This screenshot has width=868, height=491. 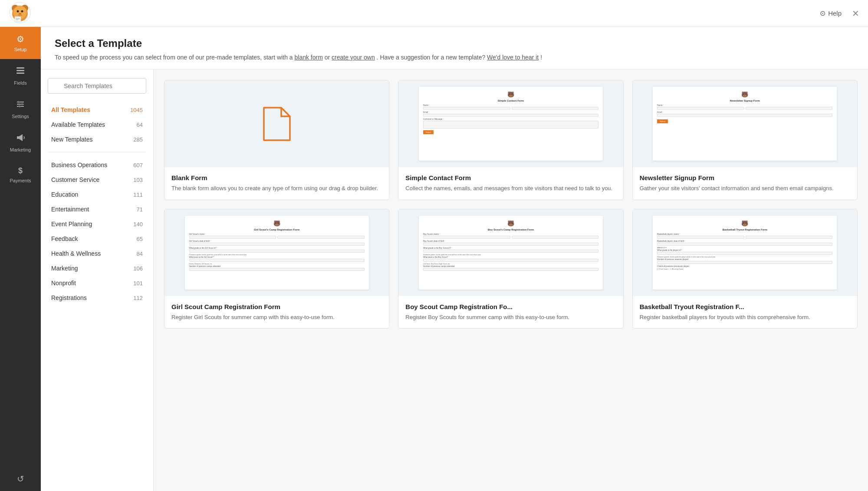 I want to click on create-own-link: create your own, so click(x=353, y=57).